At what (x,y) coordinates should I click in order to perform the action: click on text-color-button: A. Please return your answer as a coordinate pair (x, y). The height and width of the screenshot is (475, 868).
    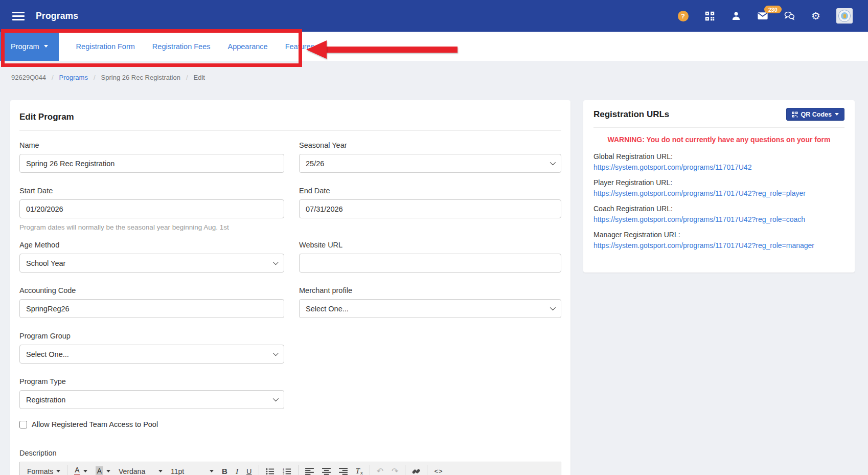
    Looking at the image, I should click on (81, 469).